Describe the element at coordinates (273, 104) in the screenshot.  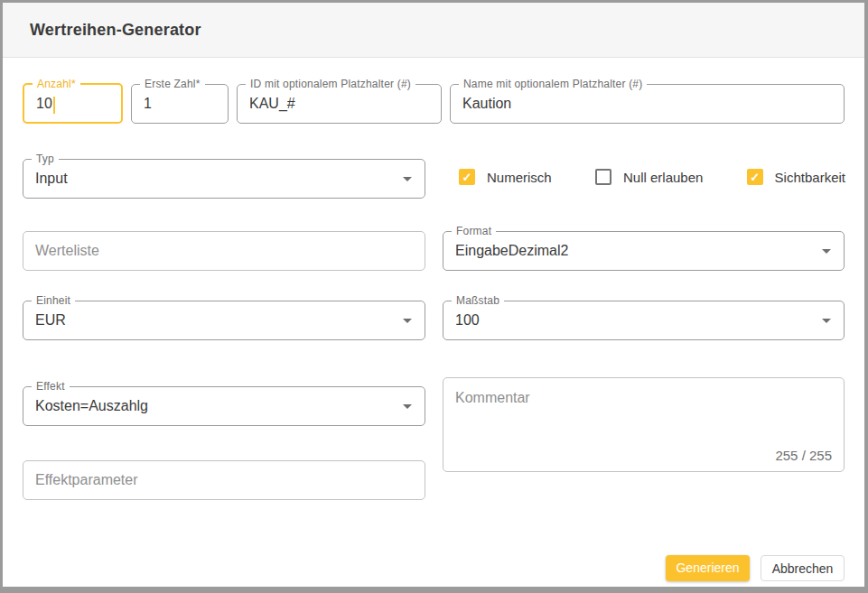
I see `id-value: KAU_#` at that location.